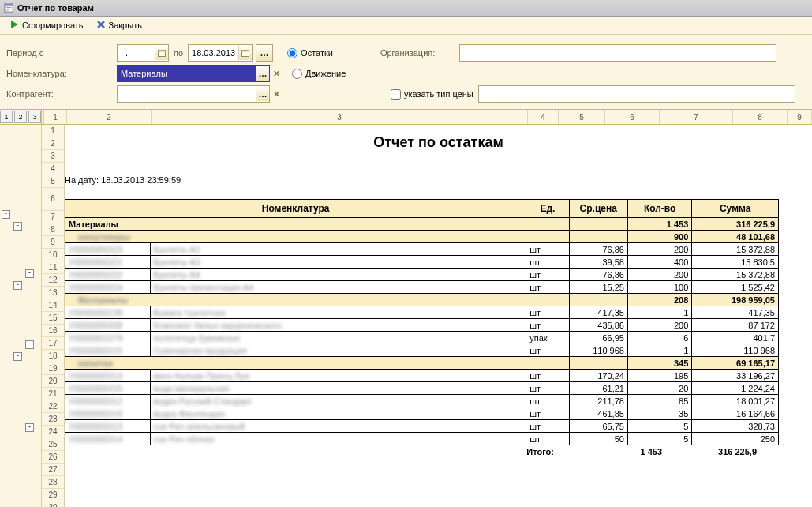 The width and height of the screenshot is (812, 507). Describe the element at coordinates (53, 483) in the screenshot. I see `row-header-cell: 28` at that location.